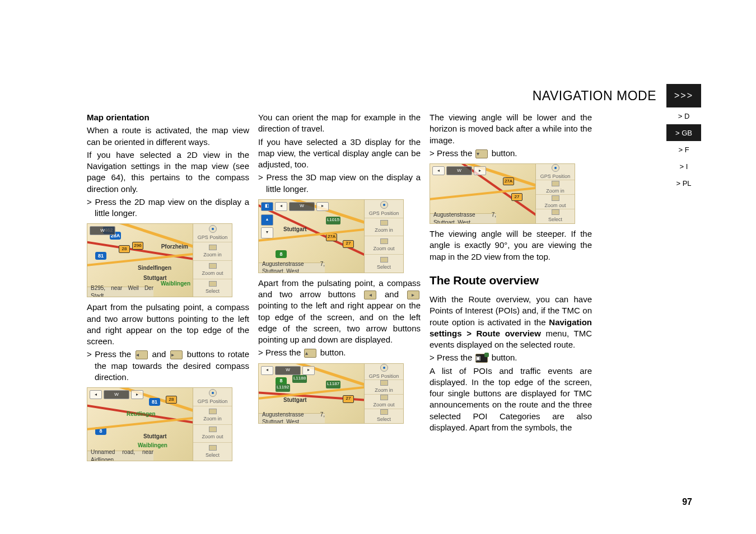 The height and width of the screenshot is (534, 756). What do you see at coordinates (168, 366) in the screenshot?
I see `col1-p5: > Press the ◂ and ▸ buttons to rotate th…` at bounding box center [168, 366].